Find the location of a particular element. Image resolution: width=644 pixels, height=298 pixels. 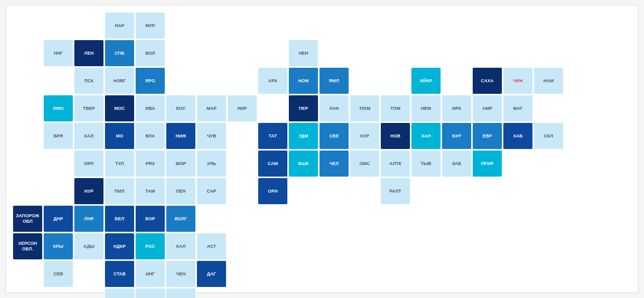

region-kal2: КАЛ is located at coordinates (181, 246).